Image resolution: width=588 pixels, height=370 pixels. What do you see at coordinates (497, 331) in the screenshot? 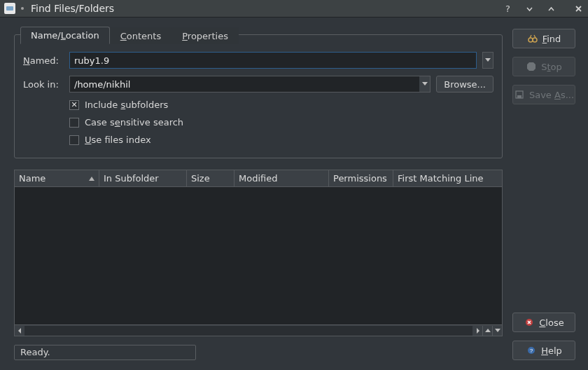
I see `scroll-next-result` at bounding box center [497, 331].